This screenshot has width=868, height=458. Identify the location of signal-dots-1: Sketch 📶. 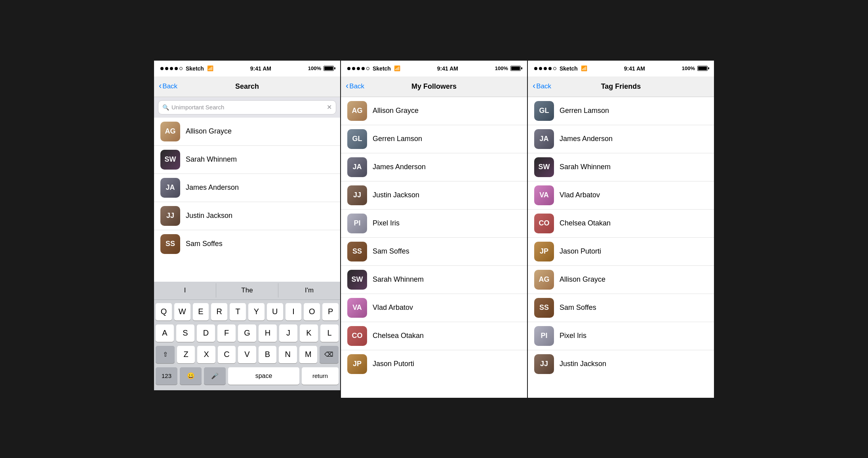
(187, 69).